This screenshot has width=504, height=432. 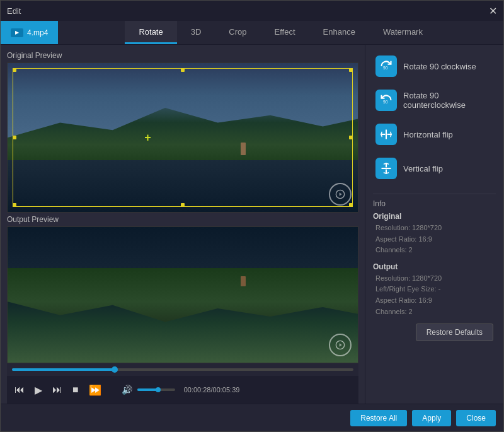 What do you see at coordinates (435, 100) in the screenshot?
I see `rotate-ccw-button: 90 Rotate 90 counterclockwise` at bounding box center [435, 100].